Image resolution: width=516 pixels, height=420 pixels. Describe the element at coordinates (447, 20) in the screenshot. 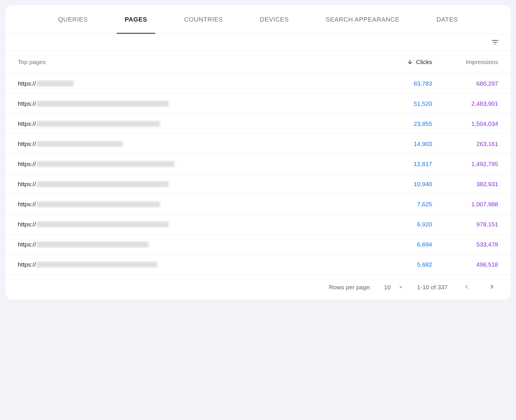

I see `tab-label: DATES` at that location.